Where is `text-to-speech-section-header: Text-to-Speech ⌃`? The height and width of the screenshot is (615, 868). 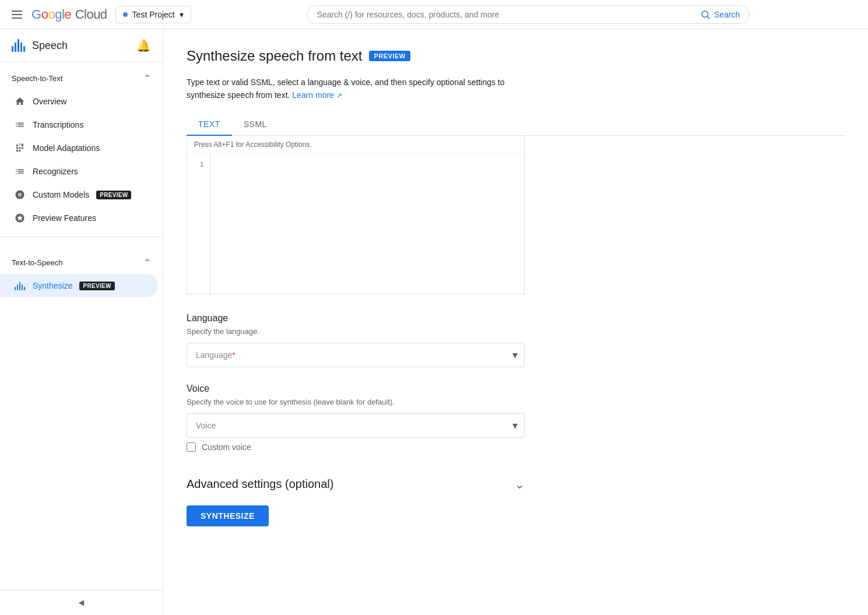
text-to-speech-section-header: Text-to-Speech ⌃ is located at coordinates (82, 262).